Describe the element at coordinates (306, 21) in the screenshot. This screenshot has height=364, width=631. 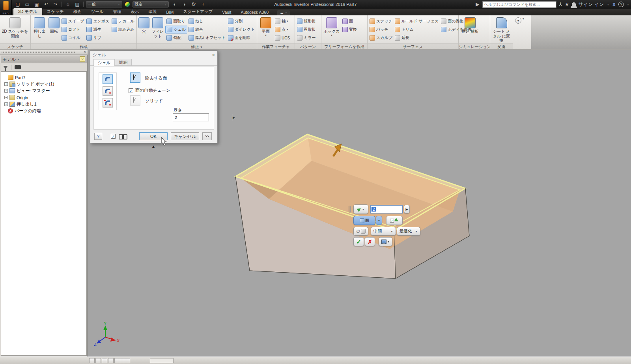
I see `rectangular-pattern-button: 矩形状` at that location.